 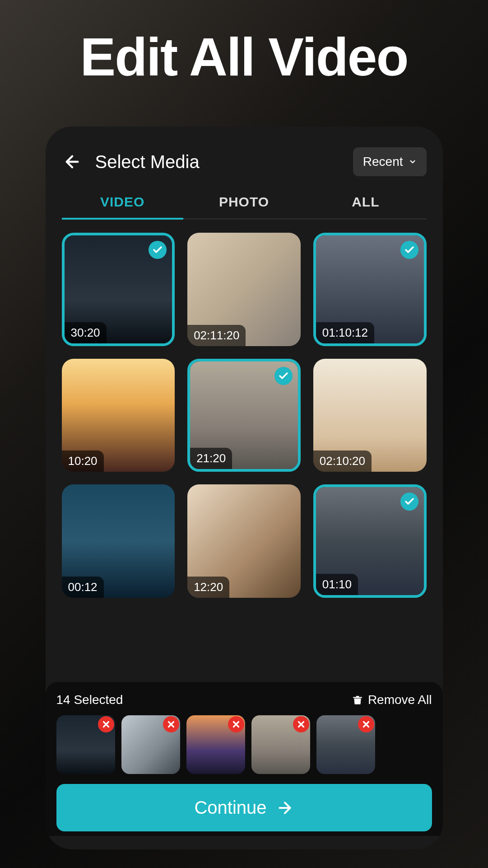 What do you see at coordinates (86, 333) in the screenshot?
I see `duration-label: 30:20` at bounding box center [86, 333].